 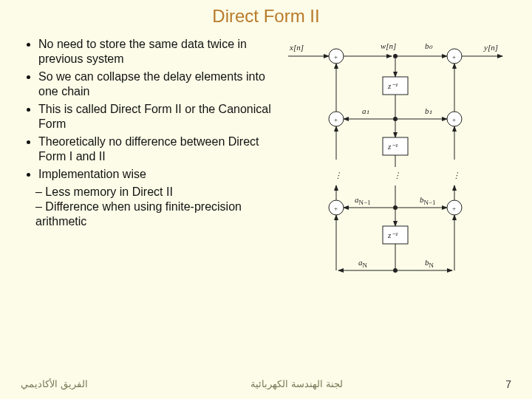 I want to click on slide-title: Direct Form II, so click(x=266, y=13).